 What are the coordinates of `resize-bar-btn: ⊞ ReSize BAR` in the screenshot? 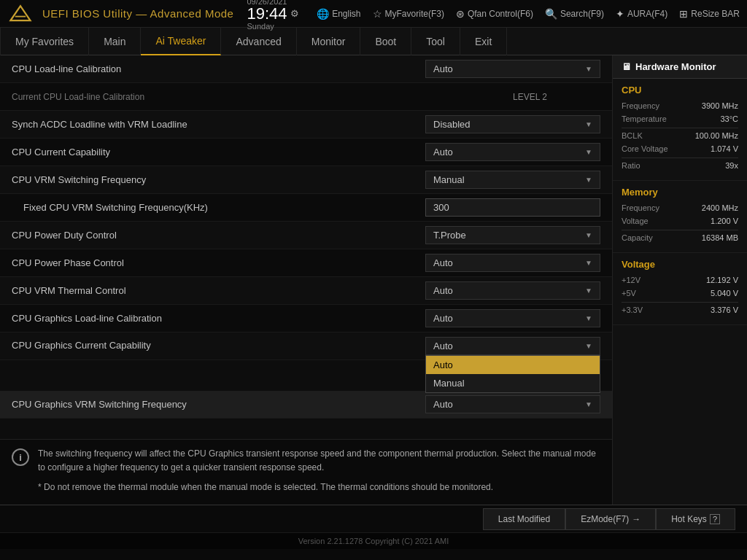 It's located at (709, 14).